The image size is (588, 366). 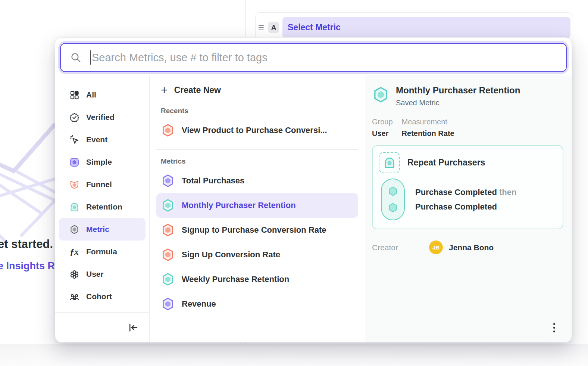 I want to click on card-title: Repeat Purchasers, so click(x=446, y=163).